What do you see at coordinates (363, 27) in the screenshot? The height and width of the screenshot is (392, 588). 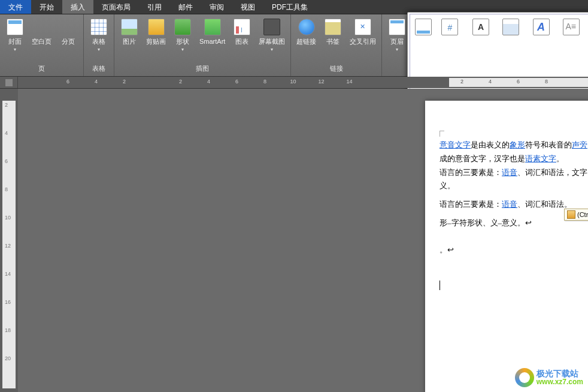 I see `crossref-icon` at bounding box center [363, 27].